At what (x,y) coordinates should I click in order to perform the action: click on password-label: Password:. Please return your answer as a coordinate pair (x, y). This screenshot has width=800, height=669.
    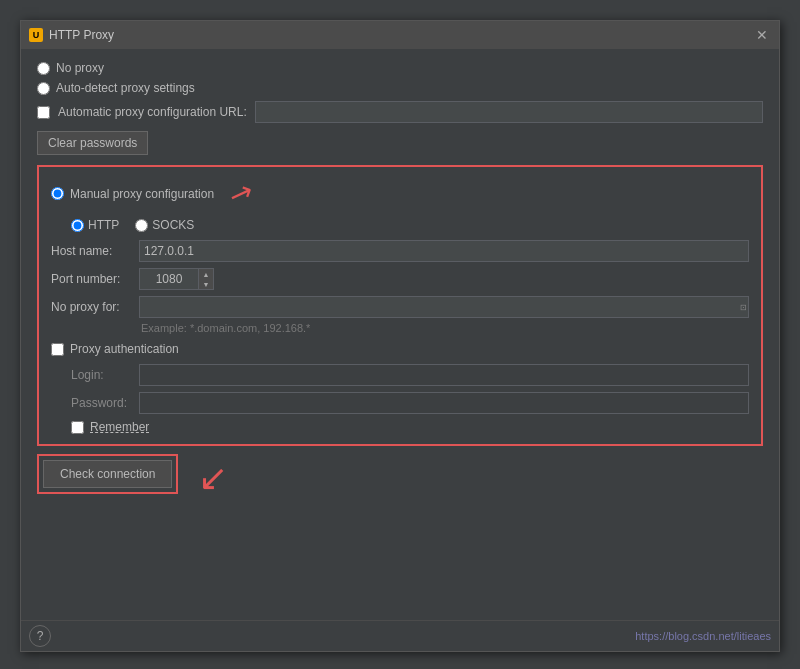
    Looking at the image, I should click on (101, 403).